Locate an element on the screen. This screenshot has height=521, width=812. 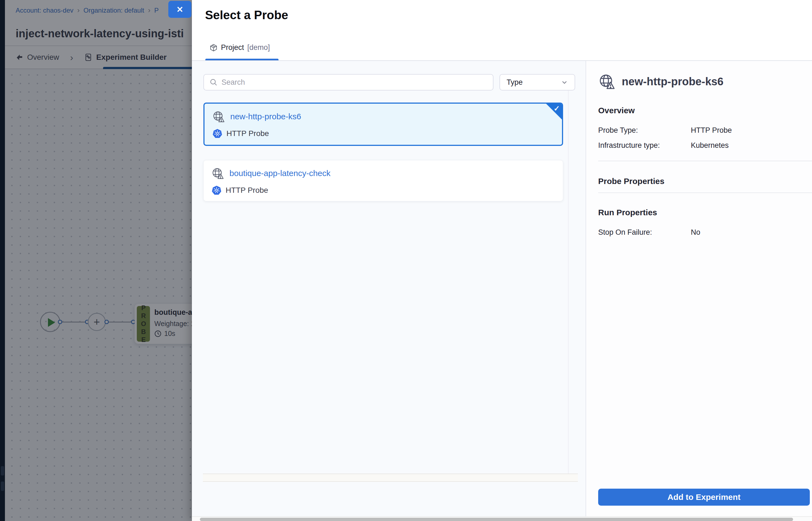
add-to-experiment-button: Add to Experiment is located at coordinates (704, 497).